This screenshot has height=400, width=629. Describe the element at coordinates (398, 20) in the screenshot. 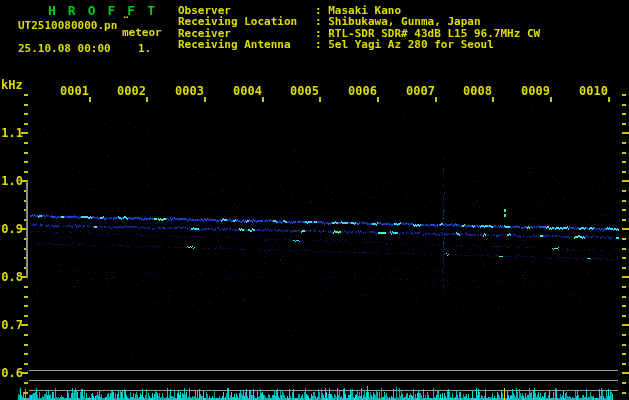

I see `metadata-row: Receiving Location: Shibukawa, Gunma, Ja…` at that location.